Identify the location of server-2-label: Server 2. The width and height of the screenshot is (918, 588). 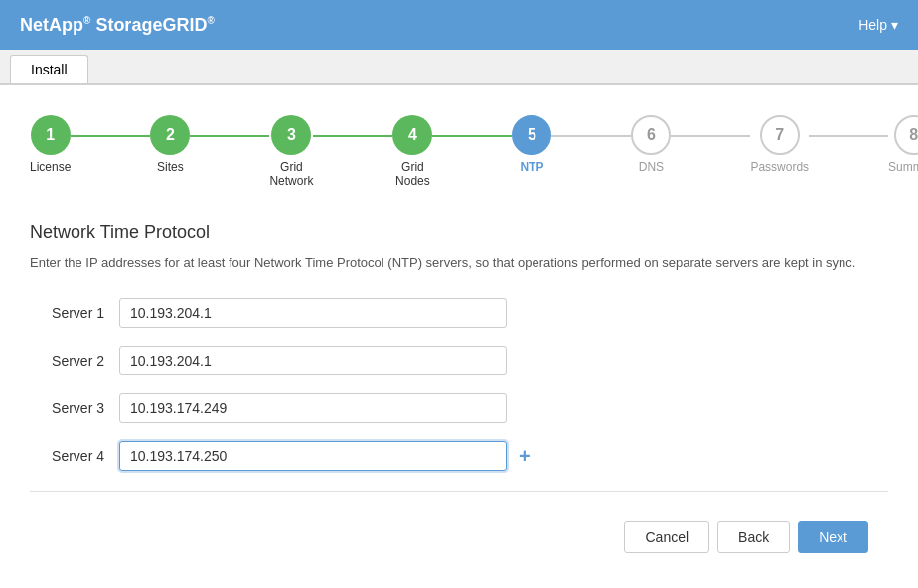
(75, 361).